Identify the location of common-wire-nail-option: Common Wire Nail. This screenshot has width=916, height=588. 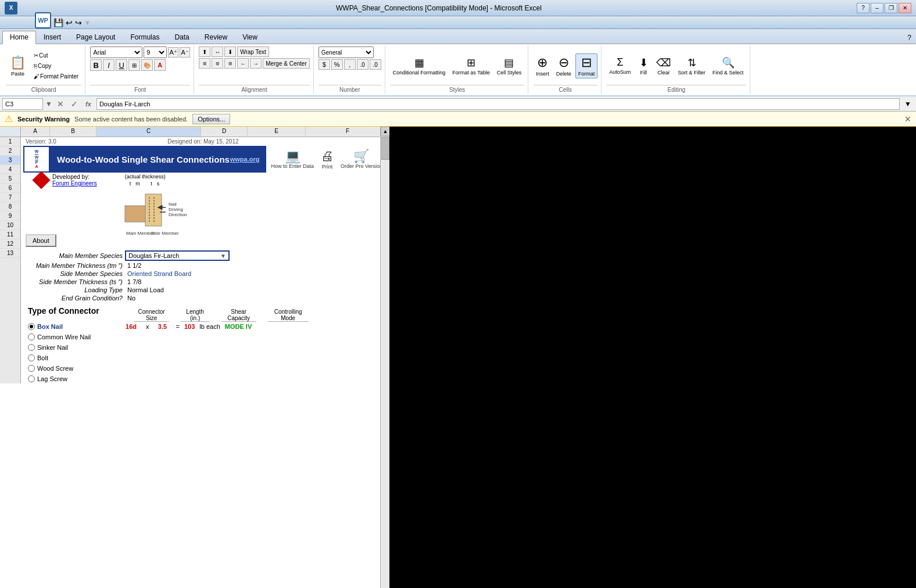
(139, 337).